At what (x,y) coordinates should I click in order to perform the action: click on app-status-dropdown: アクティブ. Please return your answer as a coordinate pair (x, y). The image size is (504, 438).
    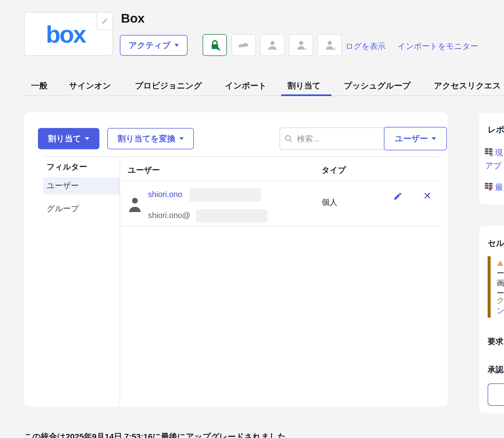
    Looking at the image, I should click on (154, 45).